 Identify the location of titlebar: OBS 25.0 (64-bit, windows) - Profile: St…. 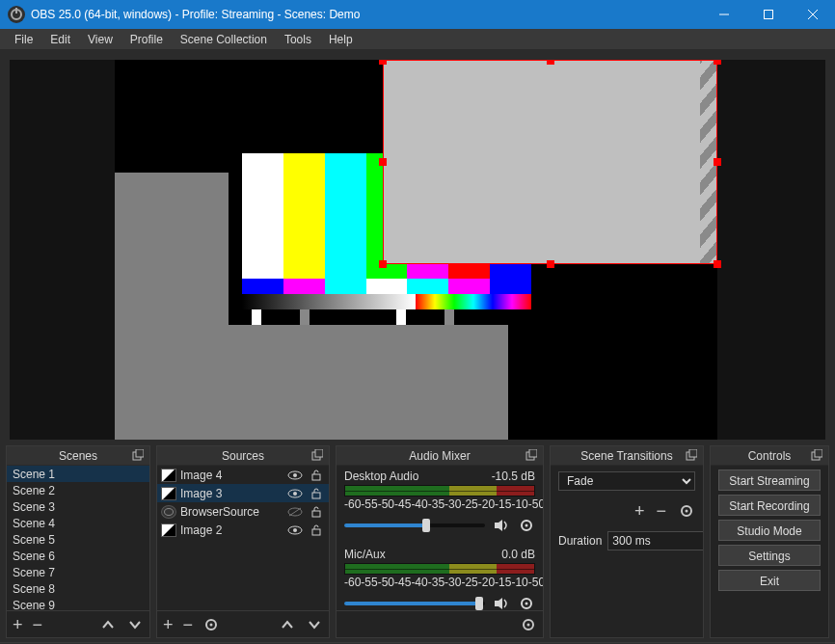
(418, 14).